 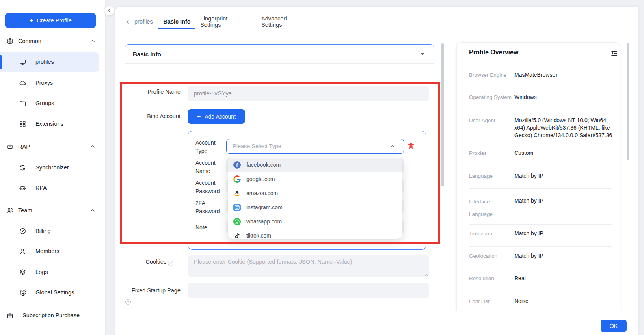 I want to click on sidebar-item-label: Billing, so click(x=43, y=231).